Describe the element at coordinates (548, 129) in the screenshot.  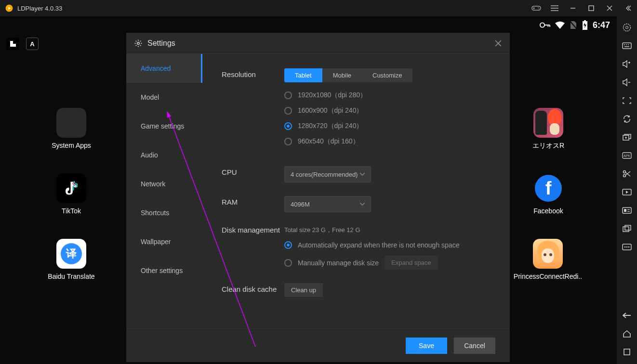
I see `app-elios: エリオスR` at that location.